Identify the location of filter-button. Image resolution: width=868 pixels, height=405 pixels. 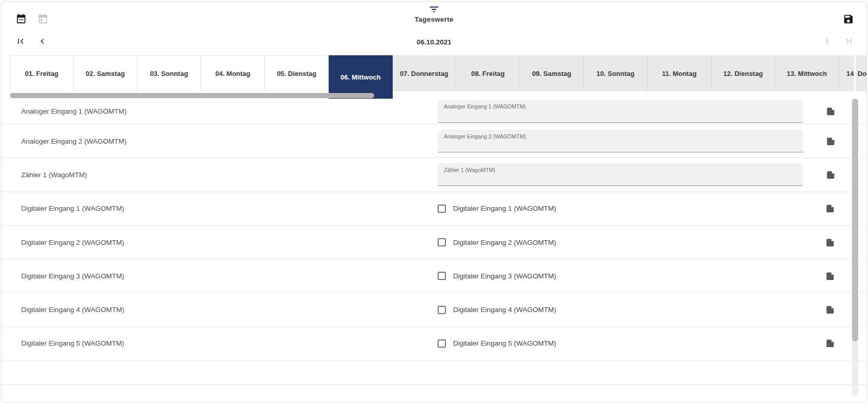
(434, 9).